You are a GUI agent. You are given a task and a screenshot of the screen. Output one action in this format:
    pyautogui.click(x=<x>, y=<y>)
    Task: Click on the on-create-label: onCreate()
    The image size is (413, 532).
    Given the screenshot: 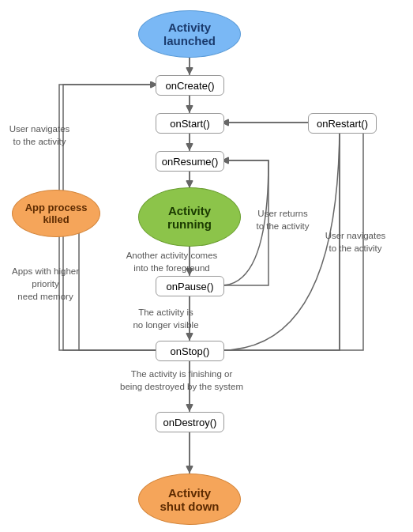 What is the action you would take?
    pyautogui.click(x=190, y=85)
    